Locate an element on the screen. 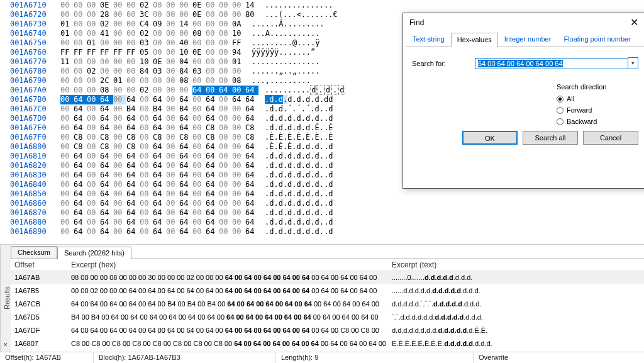  tab-checksum: Checksum is located at coordinates (34, 252).